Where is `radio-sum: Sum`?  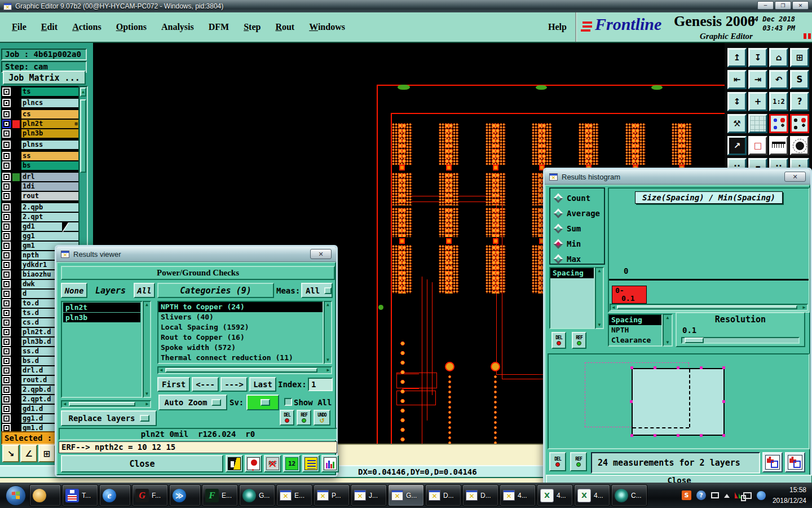
radio-sum: Sum is located at coordinates (577, 228).